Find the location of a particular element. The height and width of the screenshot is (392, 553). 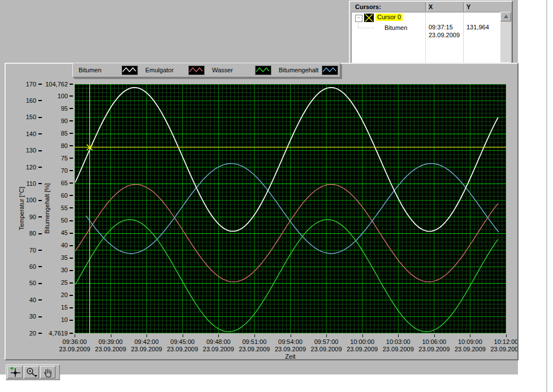

left-axis-tick-label: 50 is located at coordinates (21, 283).